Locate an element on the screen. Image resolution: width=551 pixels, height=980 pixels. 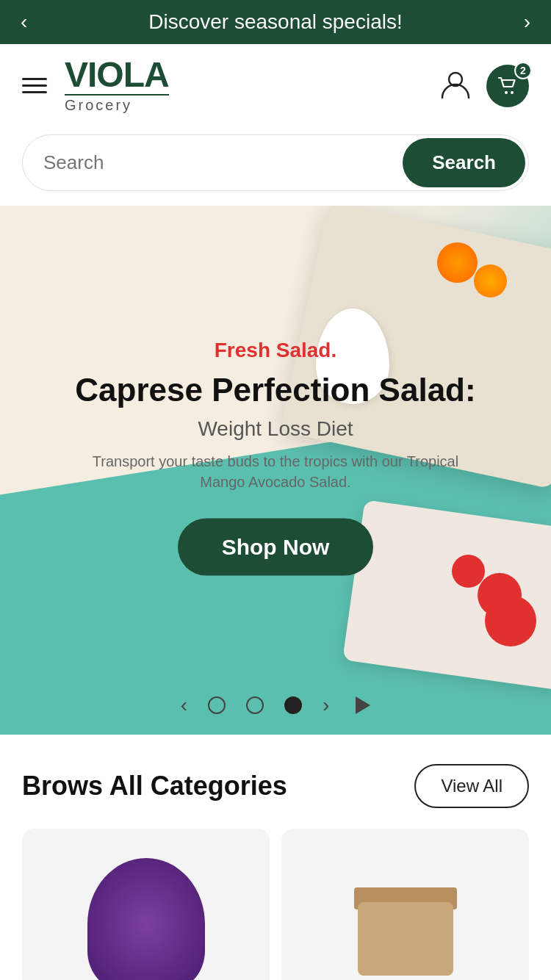
banner-text: Discover seasonal specials! is located at coordinates (276, 22).